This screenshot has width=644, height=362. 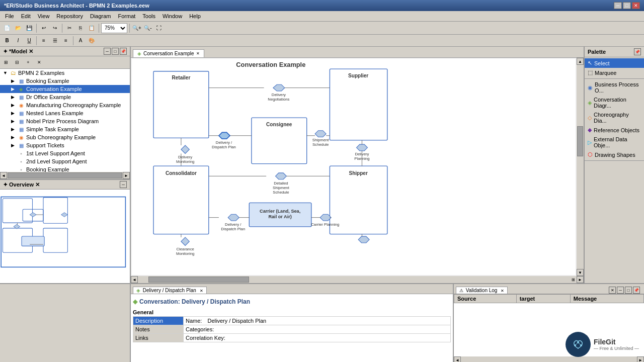 What do you see at coordinates (44, 16) in the screenshot?
I see `menu-view: View` at bounding box center [44, 16].